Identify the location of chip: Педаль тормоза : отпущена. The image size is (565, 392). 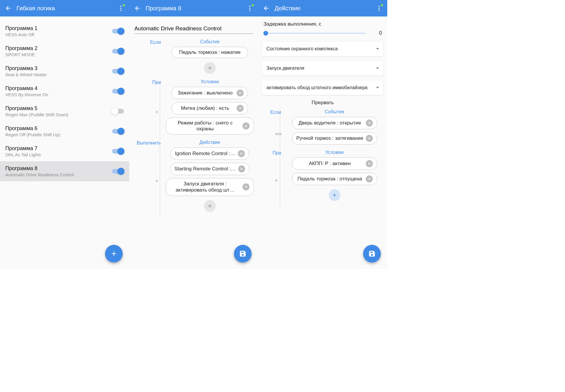
(335, 179).